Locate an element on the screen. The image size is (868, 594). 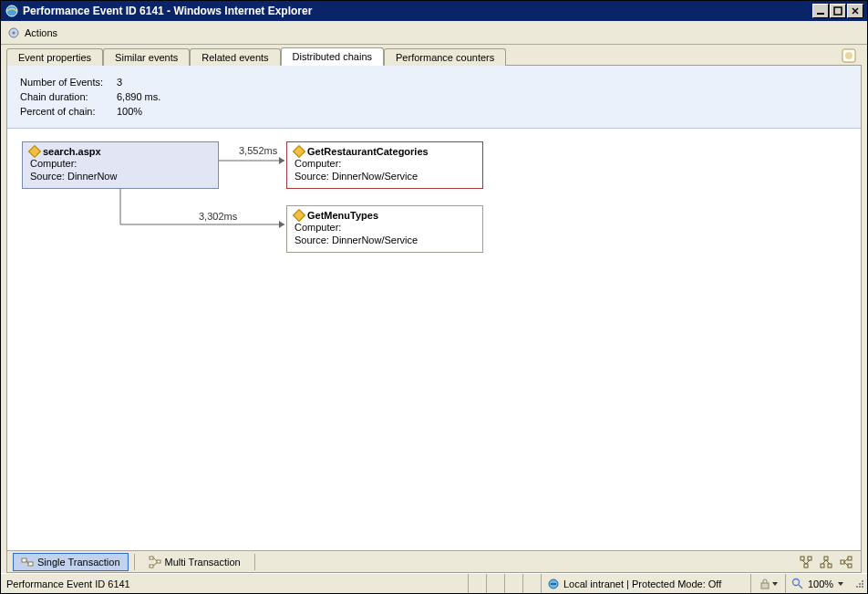
node-title: search.aspx is located at coordinates (72, 151).